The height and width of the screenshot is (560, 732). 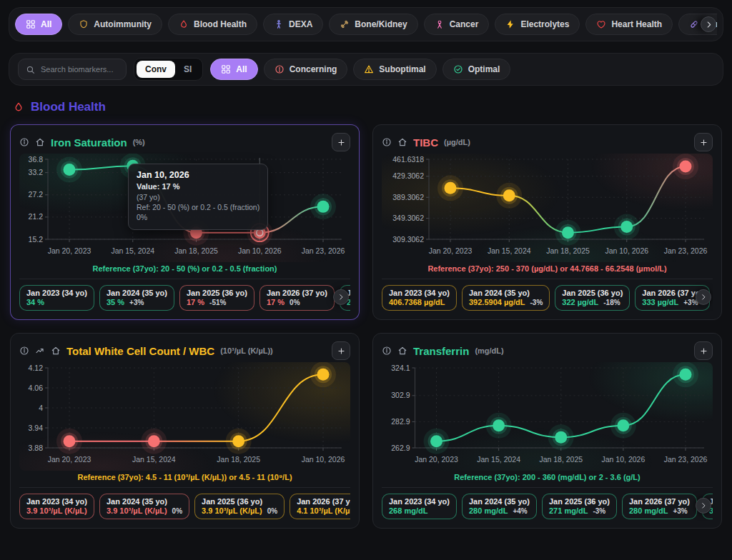 What do you see at coordinates (419, 298) in the screenshot?
I see `result-badge: Jan 2023 (34 yo)406.7368 µg/dL` at bounding box center [419, 298].